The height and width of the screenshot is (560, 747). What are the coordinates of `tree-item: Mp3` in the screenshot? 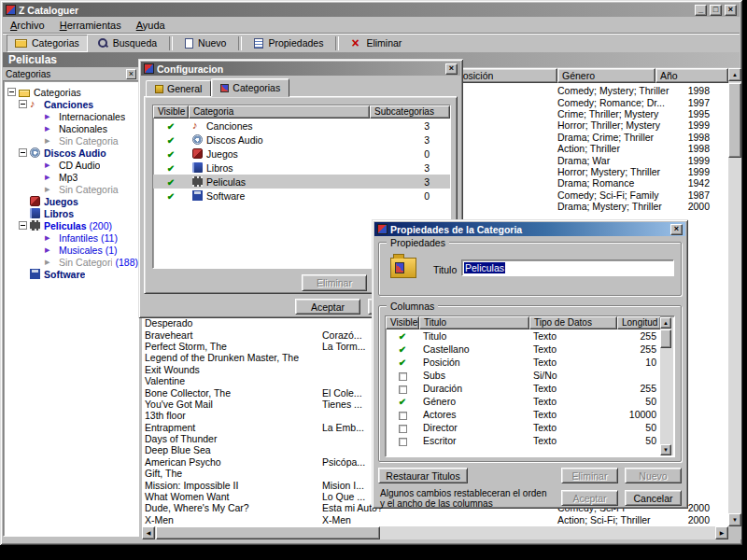 It's located at (71, 177).